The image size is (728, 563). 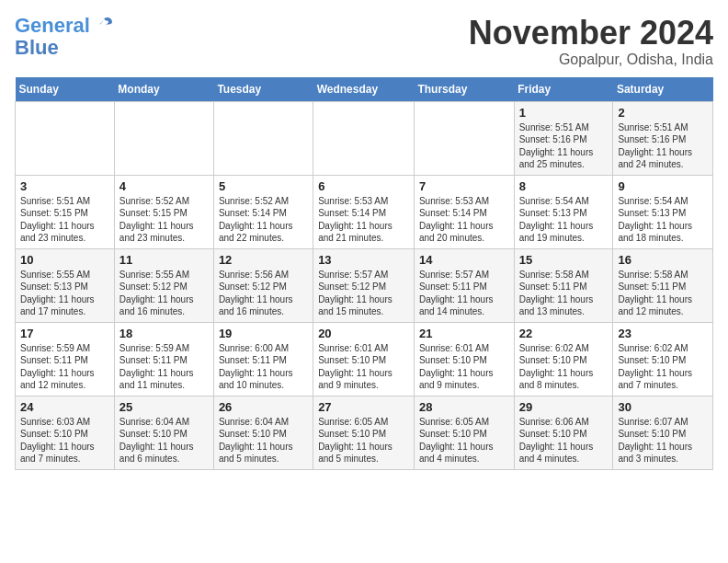 I want to click on day-info: Sunrise: 6:06 AM Sunset: 5:10 PM Dayligh…, so click(x=564, y=441).